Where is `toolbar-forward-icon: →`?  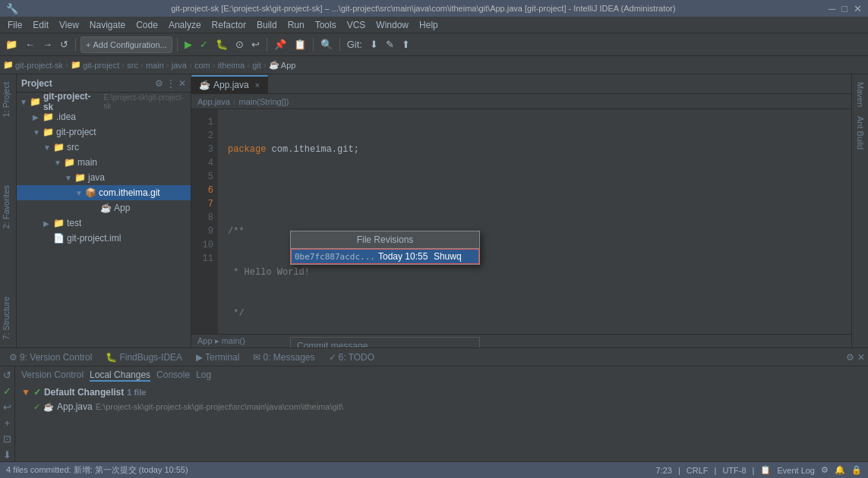 toolbar-forward-icon: → is located at coordinates (47, 44).